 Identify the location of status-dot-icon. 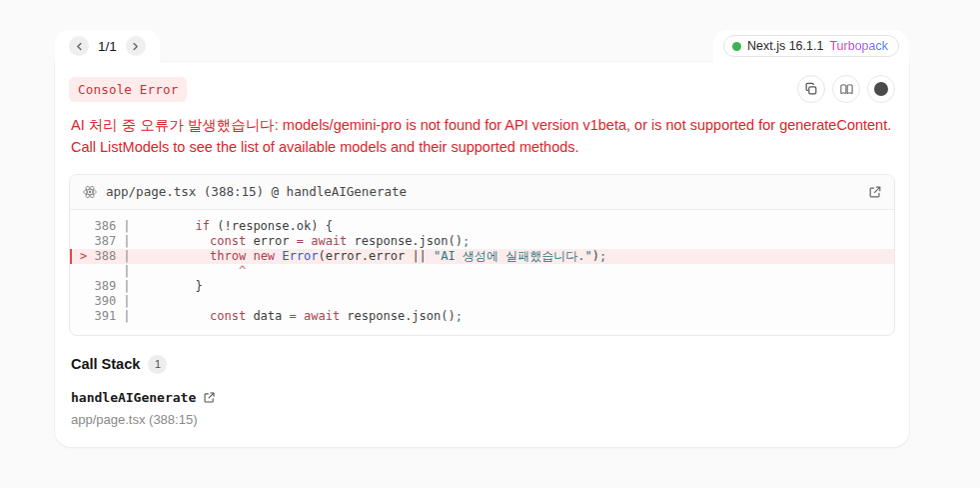
(737, 46).